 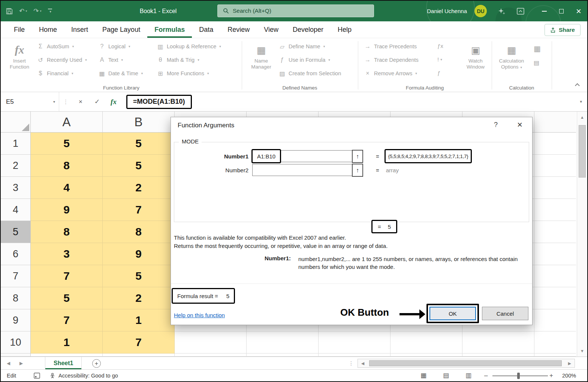 I want to click on formula-text: =MODE(A1:B10), so click(x=159, y=102).